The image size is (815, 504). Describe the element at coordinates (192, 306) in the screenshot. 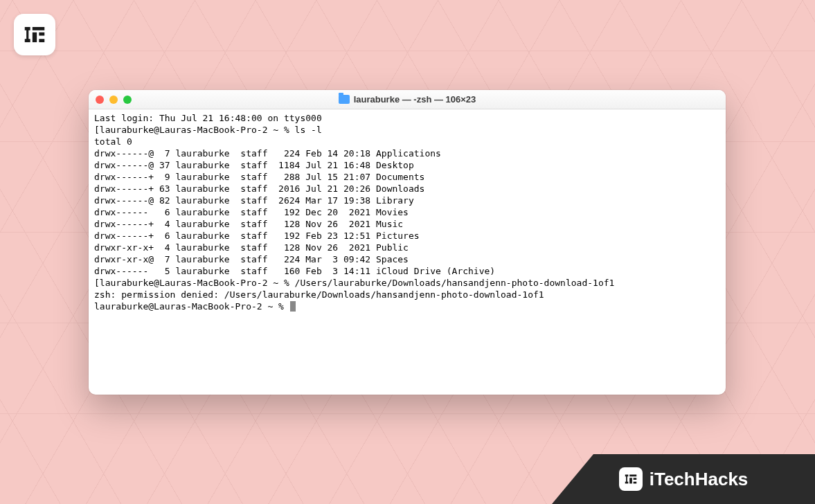

I see `prompt-3: lauraburke@Lauras-MacBook-Pro-2 ~ %` at that location.